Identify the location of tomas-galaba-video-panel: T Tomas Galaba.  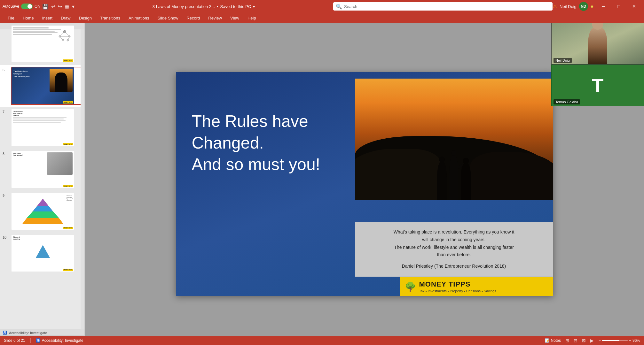
(598, 85).